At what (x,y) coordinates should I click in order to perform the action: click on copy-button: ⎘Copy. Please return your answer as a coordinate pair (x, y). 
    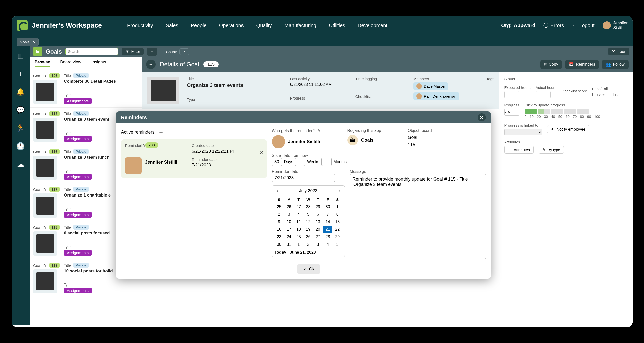
    Looking at the image, I should click on (551, 64).